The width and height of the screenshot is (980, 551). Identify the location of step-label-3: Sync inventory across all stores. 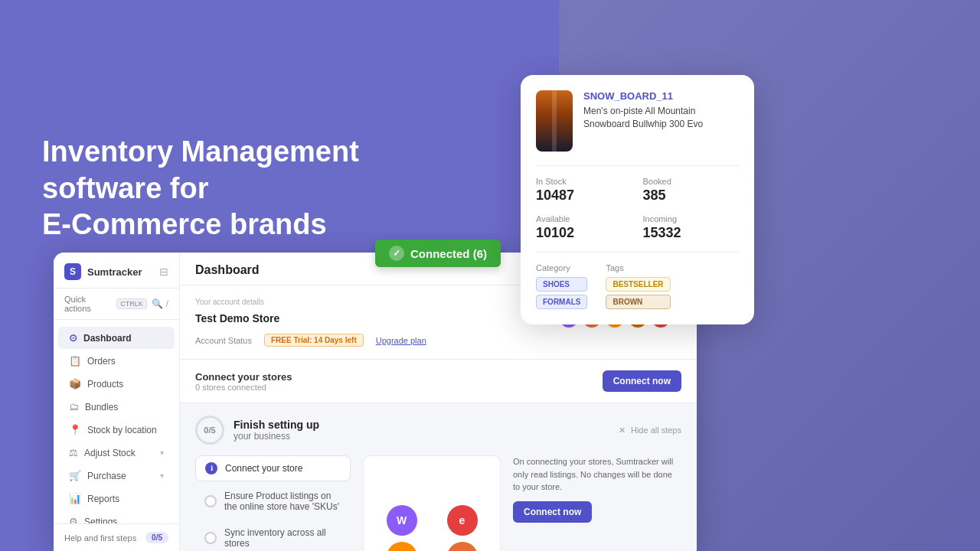
(283, 538).